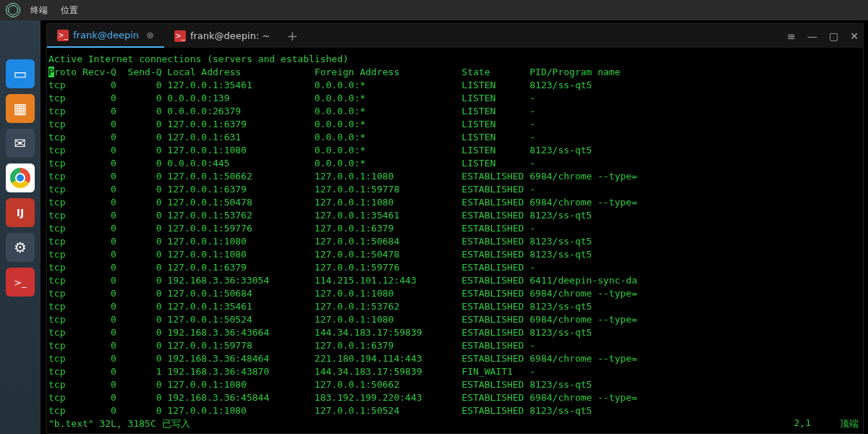  Describe the element at coordinates (854, 36) in the screenshot. I see `close-window-icon: ✕` at that location.